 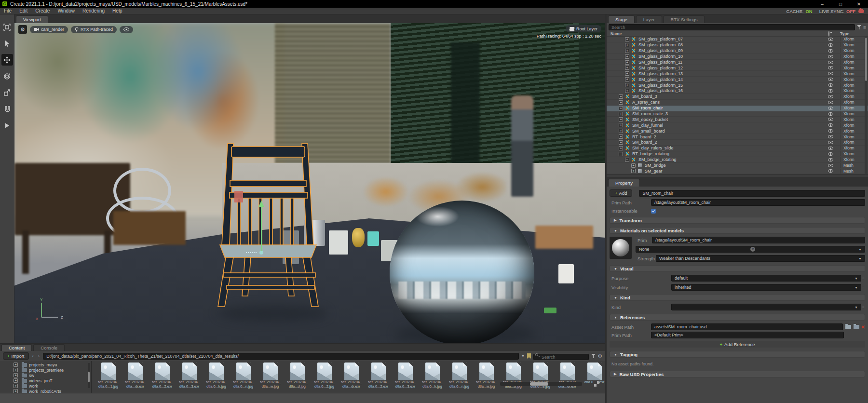 I want to click on maximize-button: □, so click(x=841, y=4).